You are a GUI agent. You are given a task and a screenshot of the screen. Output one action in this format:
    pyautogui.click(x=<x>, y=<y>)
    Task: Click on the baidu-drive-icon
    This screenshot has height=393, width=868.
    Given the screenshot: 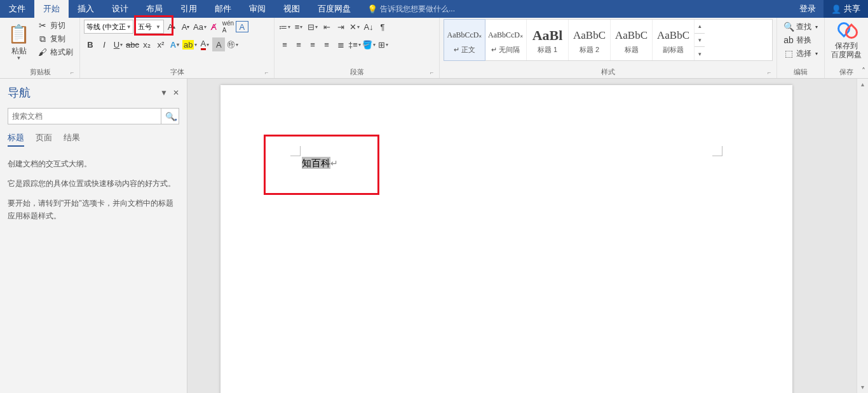 What is the action you would take?
    pyautogui.click(x=846, y=31)
    